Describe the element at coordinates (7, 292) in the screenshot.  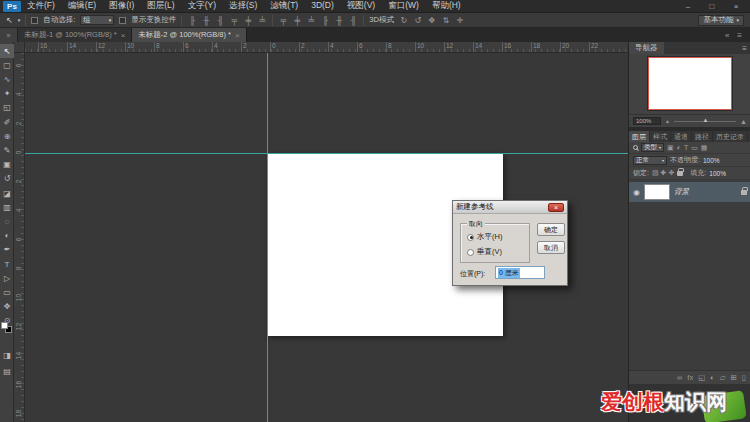
I see `rectangle-shape-tool: ▭` at that location.